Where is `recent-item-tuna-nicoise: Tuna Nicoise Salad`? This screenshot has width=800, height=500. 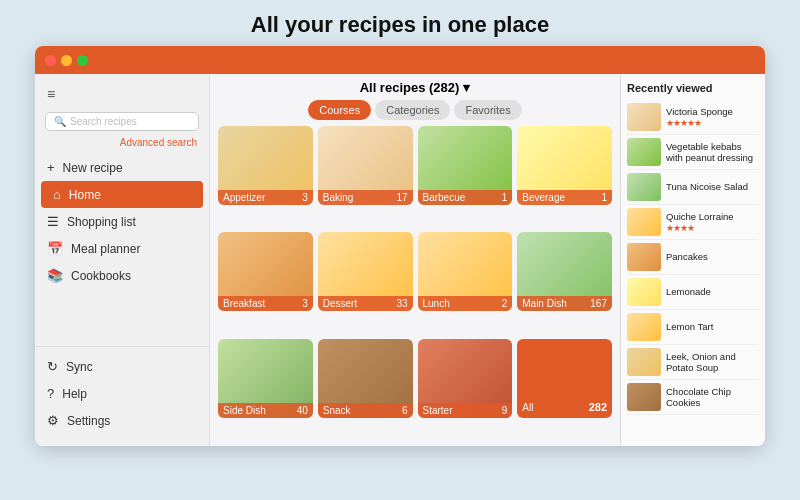
recent-item-tuna-nicoise: Tuna Nicoise Salad is located at coordinates (693, 188).